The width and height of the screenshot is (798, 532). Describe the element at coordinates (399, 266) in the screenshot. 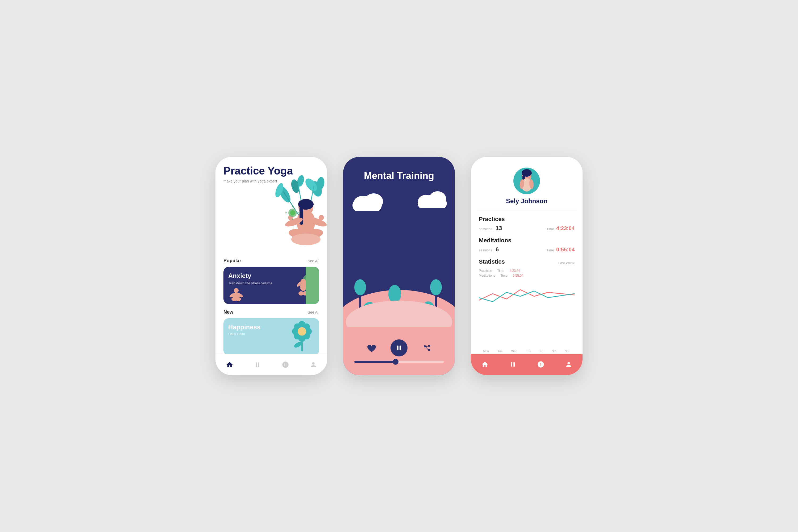

I see `phone2-inner: Mental Training` at that location.